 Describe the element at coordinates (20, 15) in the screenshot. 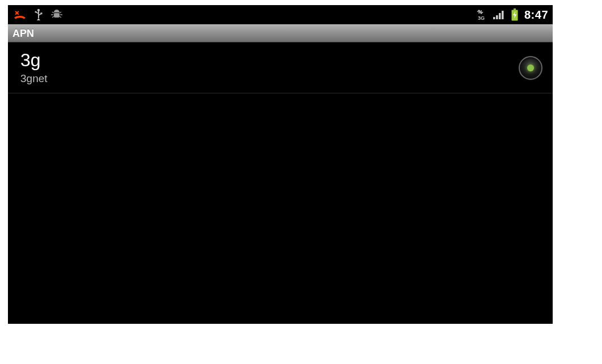

I see `missed-call-icon` at that location.